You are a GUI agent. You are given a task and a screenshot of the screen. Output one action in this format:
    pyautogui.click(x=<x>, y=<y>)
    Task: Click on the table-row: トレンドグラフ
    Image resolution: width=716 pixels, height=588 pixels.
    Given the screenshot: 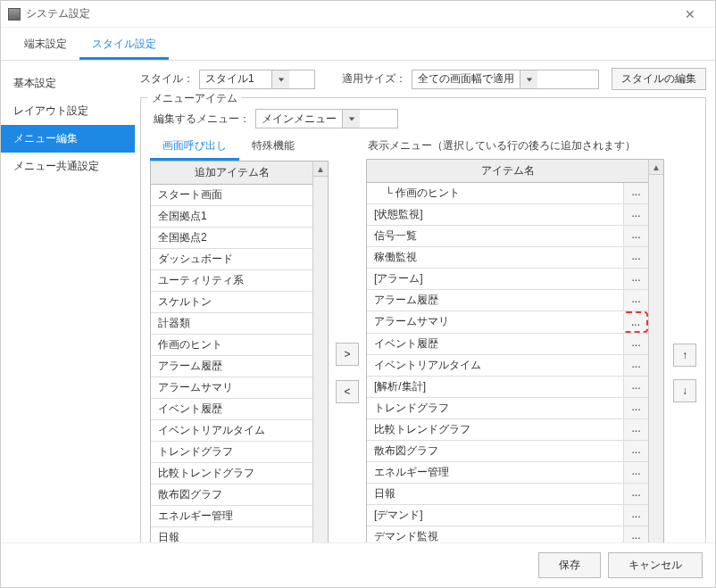 What is the action you would take?
    pyautogui.click(x=232, y=452)
    